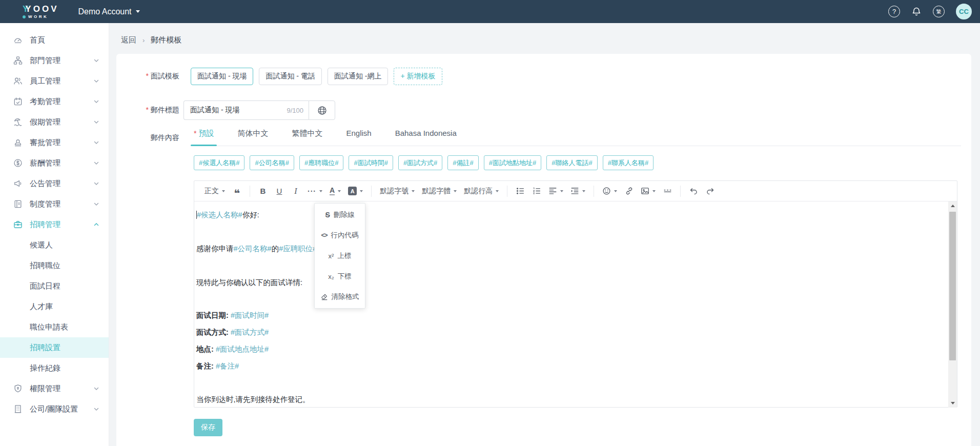 The height and width of the screenshot is (446, 980). Describe the element at coordinates (328, 215) in the screenshot. I see `strikethrough-icon: S` at that location.